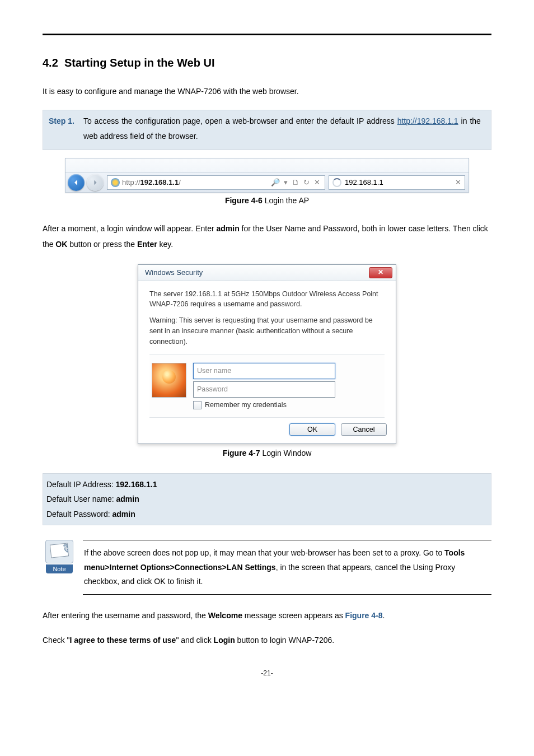  I want to click on figure-number: Figure 4-6, so click(244, 200).